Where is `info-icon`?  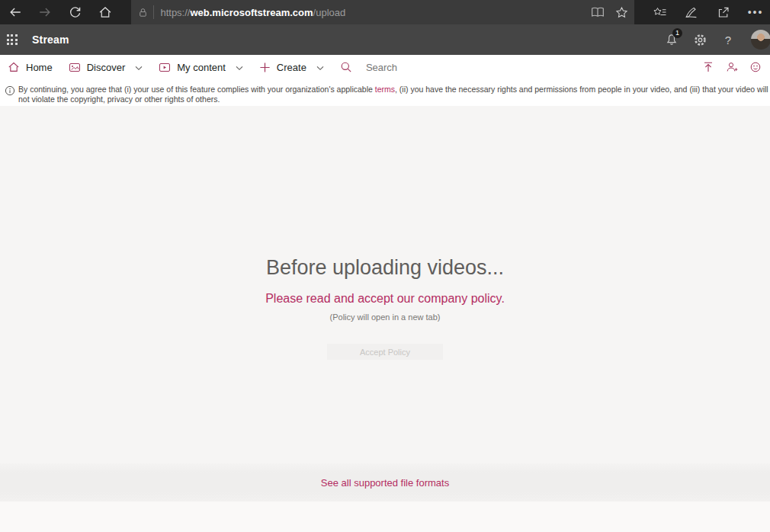
info-icon is located at coordinates (10, 91).